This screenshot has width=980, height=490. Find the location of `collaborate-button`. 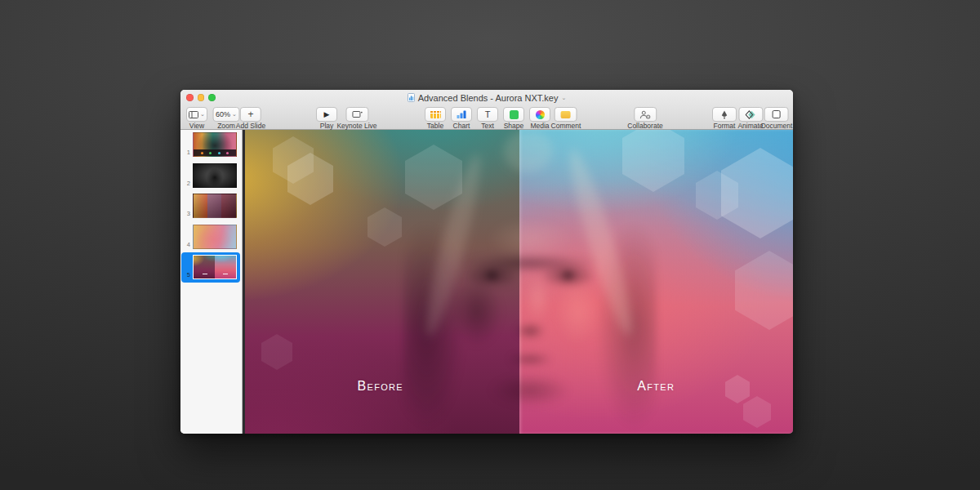

collaborate-button is located at coordinates (645, 114).